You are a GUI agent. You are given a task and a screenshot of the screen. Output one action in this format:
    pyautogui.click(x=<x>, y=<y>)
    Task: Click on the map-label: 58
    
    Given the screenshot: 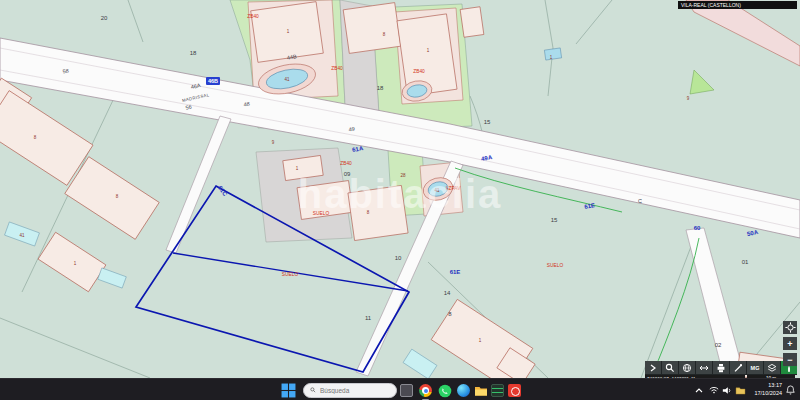 What is the action you would take?
    pyautogui.click(x=66, y=72)
    